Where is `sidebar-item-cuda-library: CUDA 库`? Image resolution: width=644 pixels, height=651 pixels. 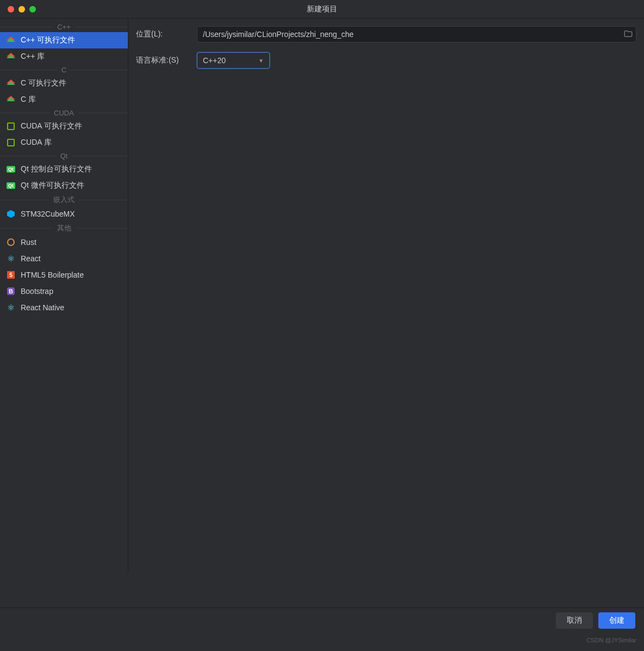
sidebar-item-cuda-library: CUDA 库 is located at coordinates (64, 143).